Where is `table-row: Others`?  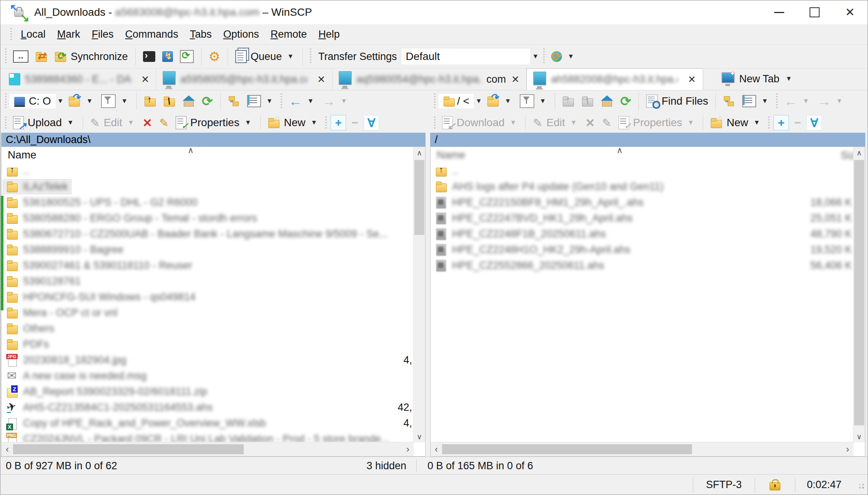 table-row: Others is located at coordinates (208, 328).